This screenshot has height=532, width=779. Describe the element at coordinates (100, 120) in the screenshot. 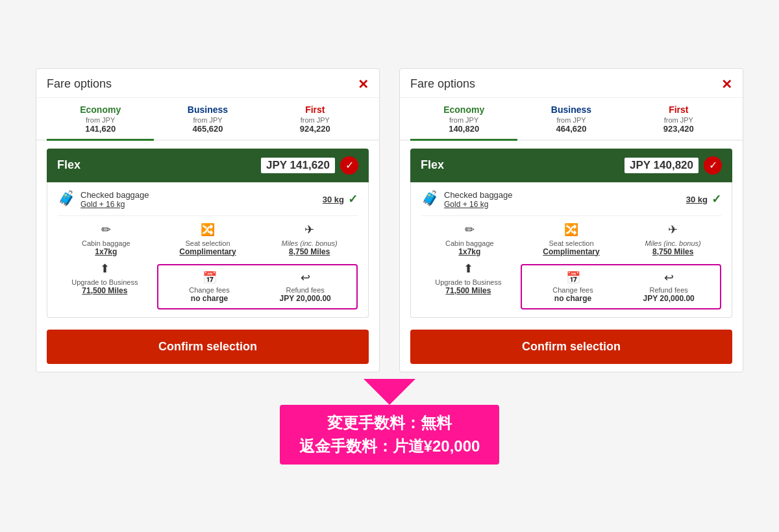

I see `left-tab-economy-from: from JPY` at that location.